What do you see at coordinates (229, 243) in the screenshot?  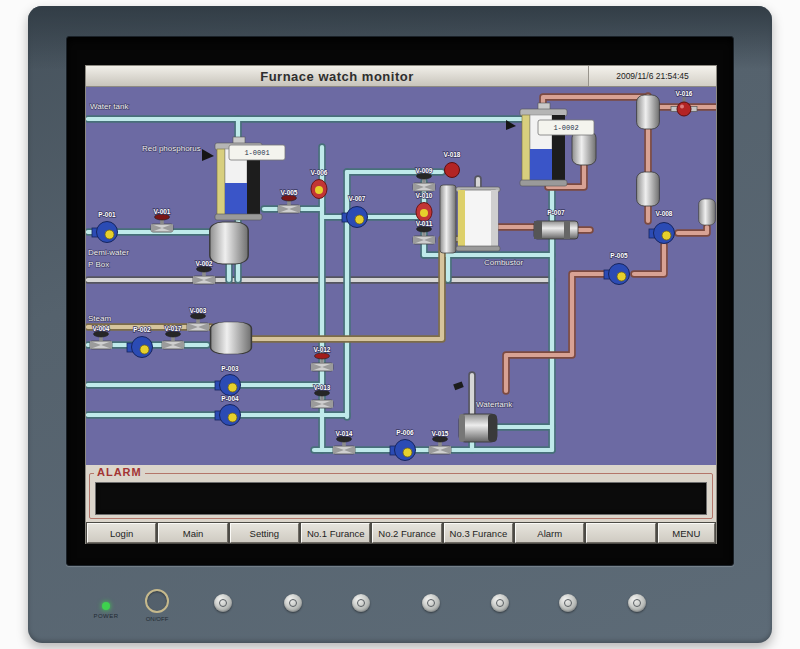 I see `feed-vessel` at bounding box center [229, 243].